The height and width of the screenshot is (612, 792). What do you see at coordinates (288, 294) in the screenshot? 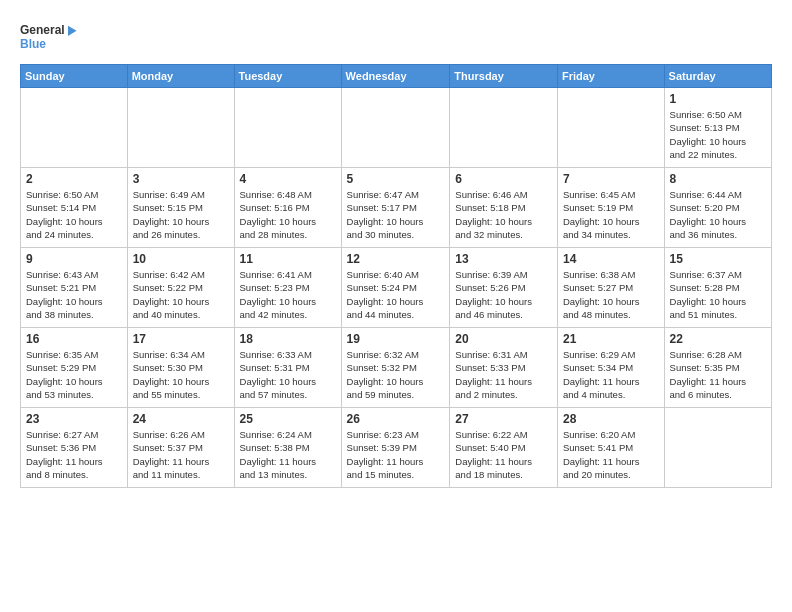
I see `day-info: Sunrise: 6:41 AM Sunset: 5:23 PM Dayligh…` at bounding box center [288, 294].